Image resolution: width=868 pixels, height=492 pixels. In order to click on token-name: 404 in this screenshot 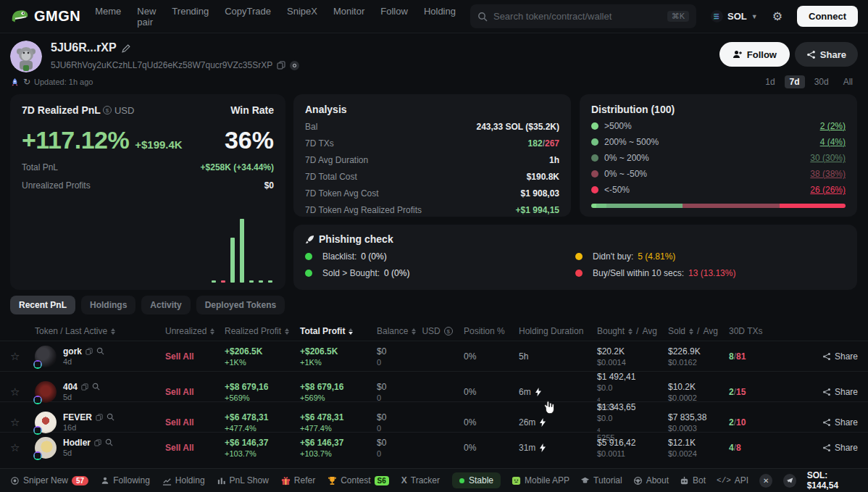, I will do `click(70, 387)`.